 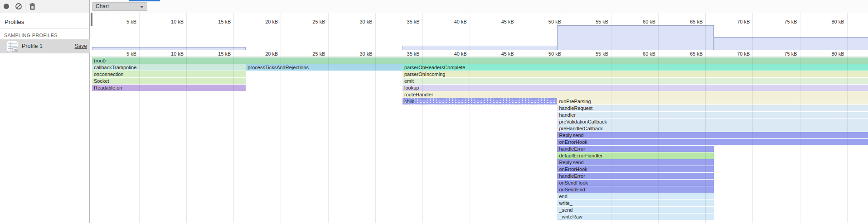 I want to click on flame-segment-defaulterrorhandler: defaultErrorHandler, so click(x=635, y=156).